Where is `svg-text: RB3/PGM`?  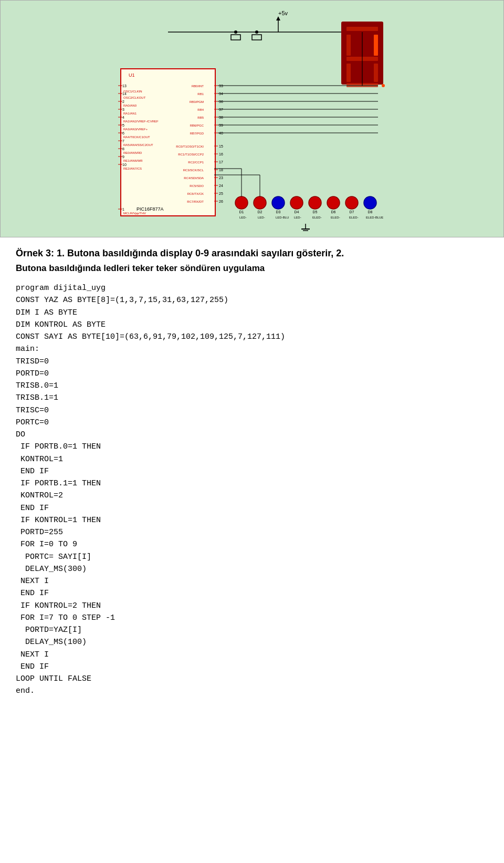 svg-text: RB3/PGM is located at coordinates (196, 102).